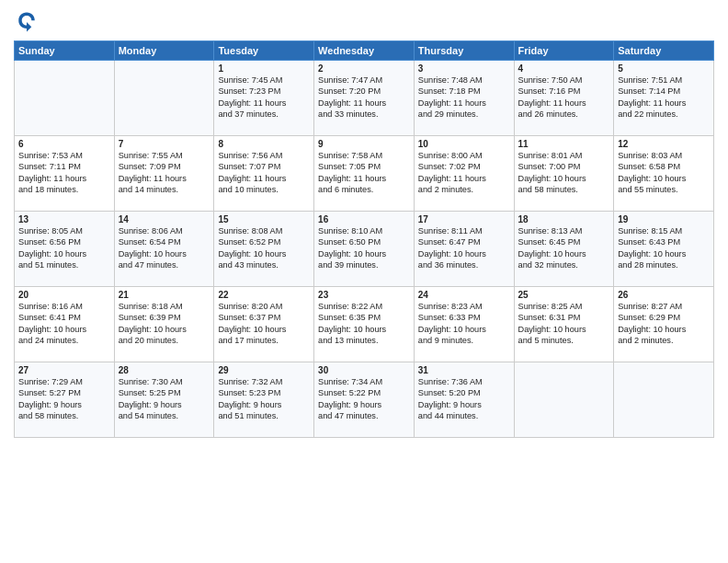 The image size is (728, 563). I want to click on day-info: Sunrise: 7:51 AM Sunset: 7:14 PM Dayligh…, so click(664, 98).